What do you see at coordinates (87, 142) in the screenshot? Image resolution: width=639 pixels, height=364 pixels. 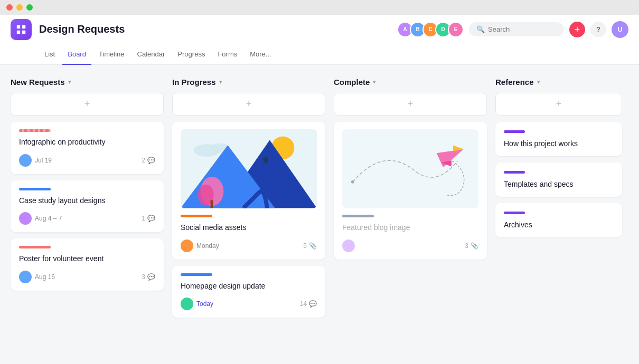 I see `card-title-1: Infographic on productivity` at bounding box center [87, 142].